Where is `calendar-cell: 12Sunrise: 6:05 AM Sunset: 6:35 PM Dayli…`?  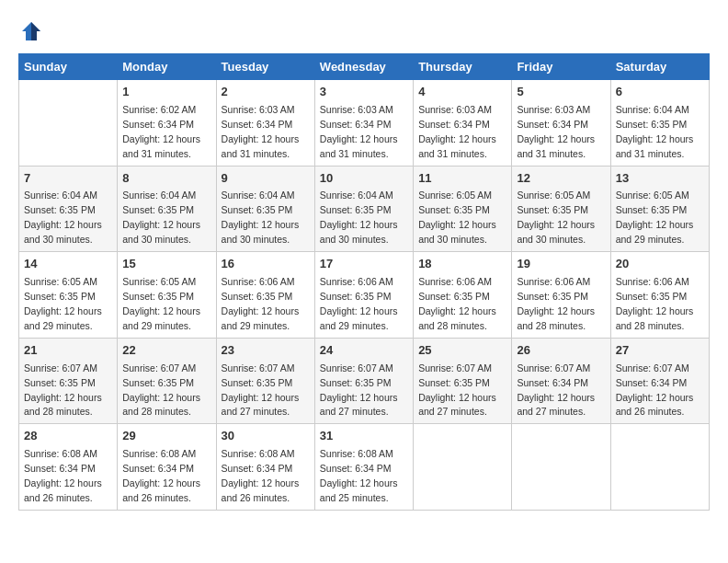 calendar-cell: 12Sunrise: 6:05 AM Sunset: 6:35 PM Dayli… is located at coordinates (561, 209).